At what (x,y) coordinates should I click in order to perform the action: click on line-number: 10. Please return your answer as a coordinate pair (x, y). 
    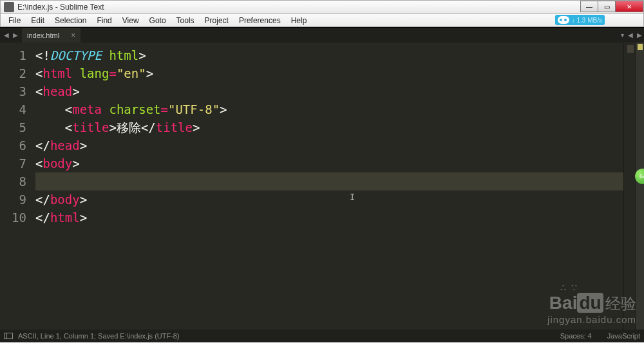
    Looking at the image, I should click on (13, 218).